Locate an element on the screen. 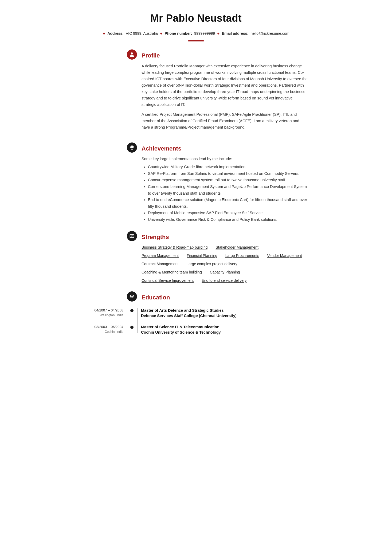 This screenshot has width=392, height=555. email-label: Email address: is located at coordinates (235, 34).